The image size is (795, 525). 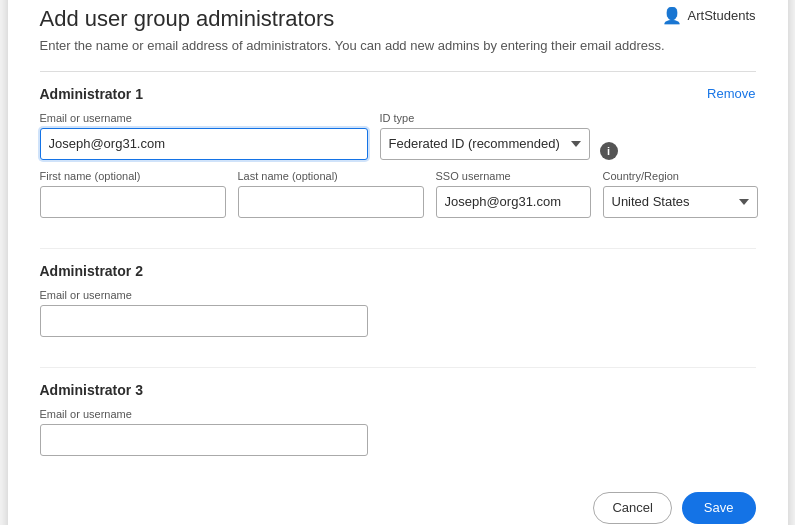 What do you see at coordinates (514, 194) in the screenshot?
I see `admin-1-sso-group: SSO username` at bounding box center [514, 194].